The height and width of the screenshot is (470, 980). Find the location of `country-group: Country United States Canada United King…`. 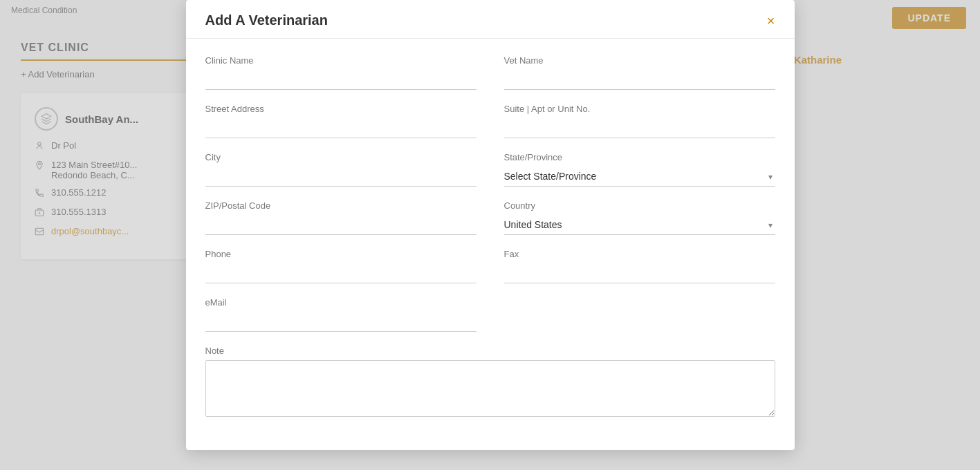

country-group: Country United States Canada United King… is located at coordinates (640, 218).